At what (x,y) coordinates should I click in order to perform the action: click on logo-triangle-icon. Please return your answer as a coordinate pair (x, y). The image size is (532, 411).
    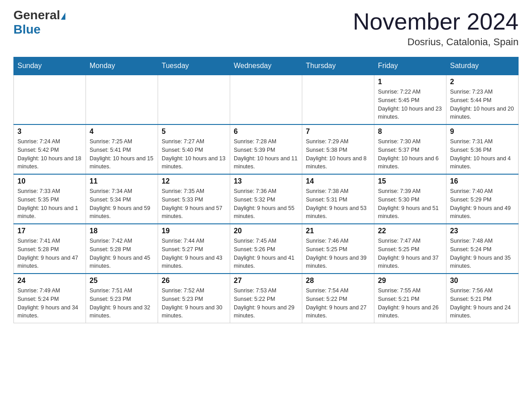
    Looking at the image, I should click on (63, 16).